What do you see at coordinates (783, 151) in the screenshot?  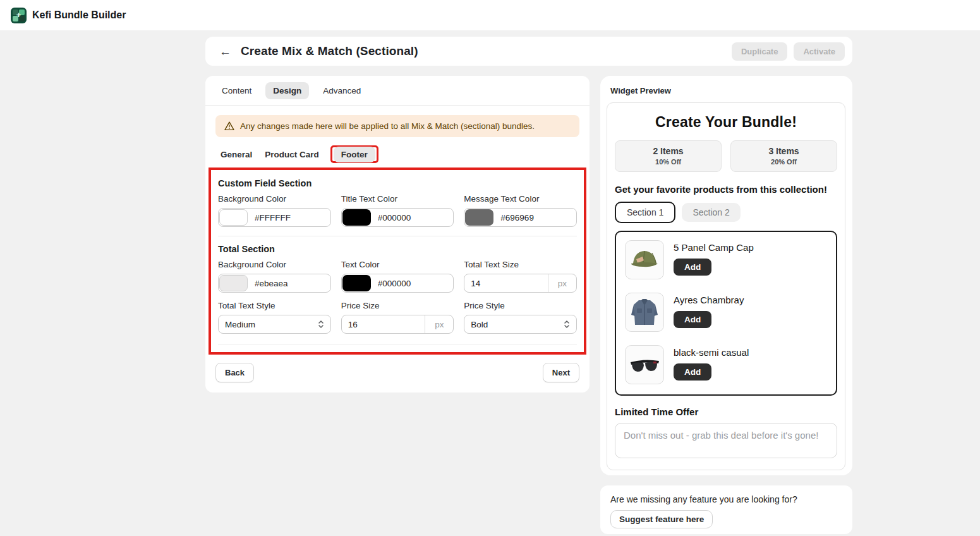 I see `tier-items-label: 3 Items` at bounding box center [783, 151].